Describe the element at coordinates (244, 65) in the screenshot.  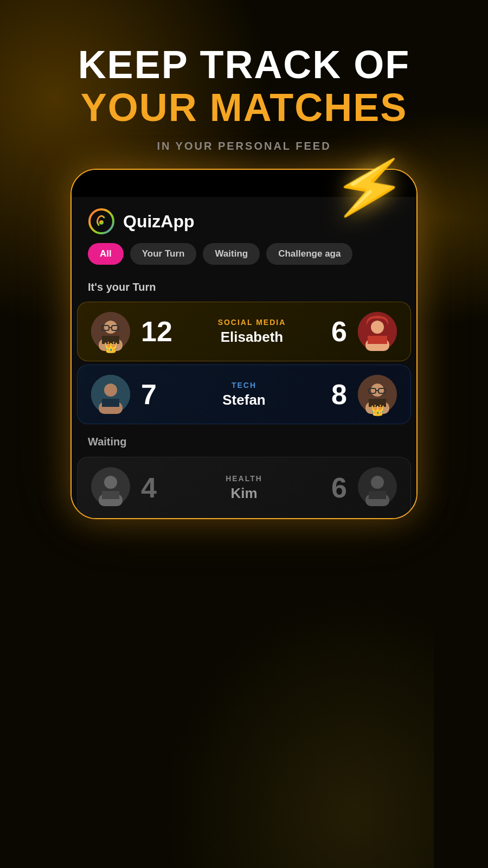
I see `title-line1: KEEP TRACK OF` at that location.